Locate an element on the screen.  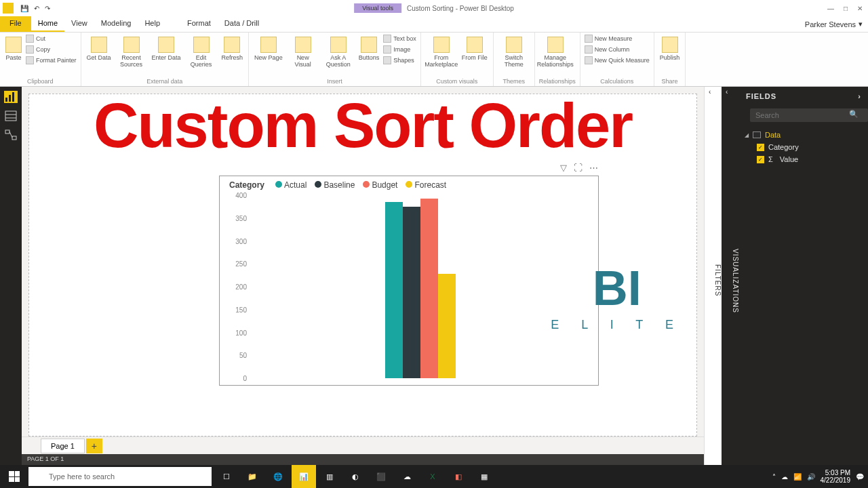
cut-button: Cut is located at coordinates (52, 39).